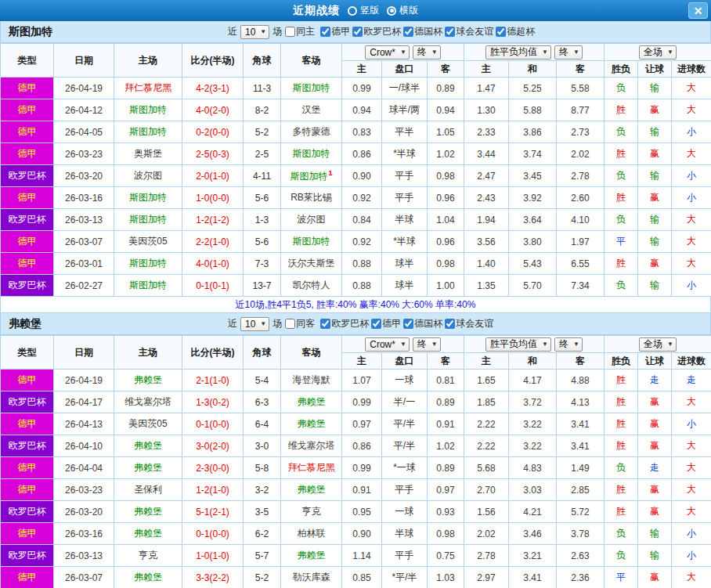 This screenshot has width=711, height=588. What do you see at coordinates (487, 490) in the screenshot?
I see `avg-home: 2.70` at bounding box center [487, 490].